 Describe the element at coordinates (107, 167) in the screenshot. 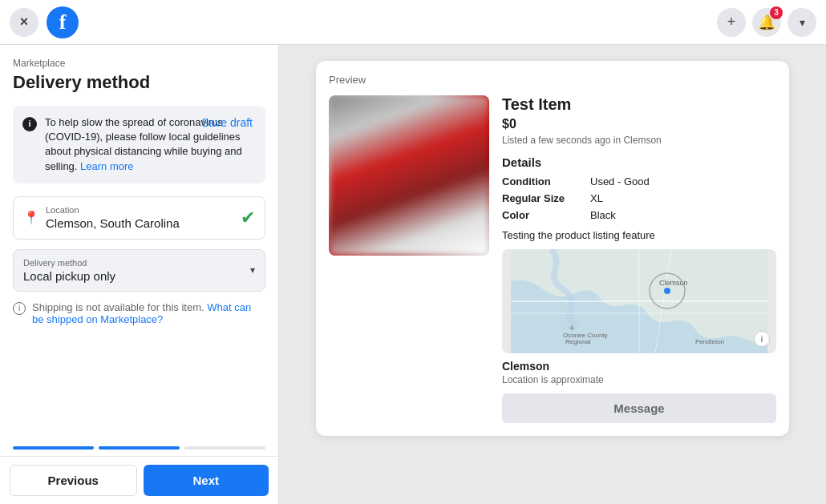

I see `learn-more-link: Learn more` at that location.